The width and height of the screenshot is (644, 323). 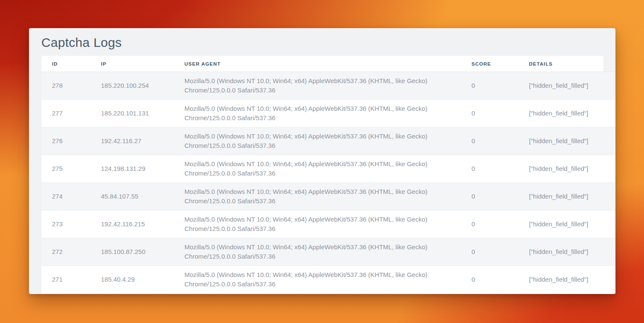 I want to click on cell-id: 276, so click(x=66, y=141).